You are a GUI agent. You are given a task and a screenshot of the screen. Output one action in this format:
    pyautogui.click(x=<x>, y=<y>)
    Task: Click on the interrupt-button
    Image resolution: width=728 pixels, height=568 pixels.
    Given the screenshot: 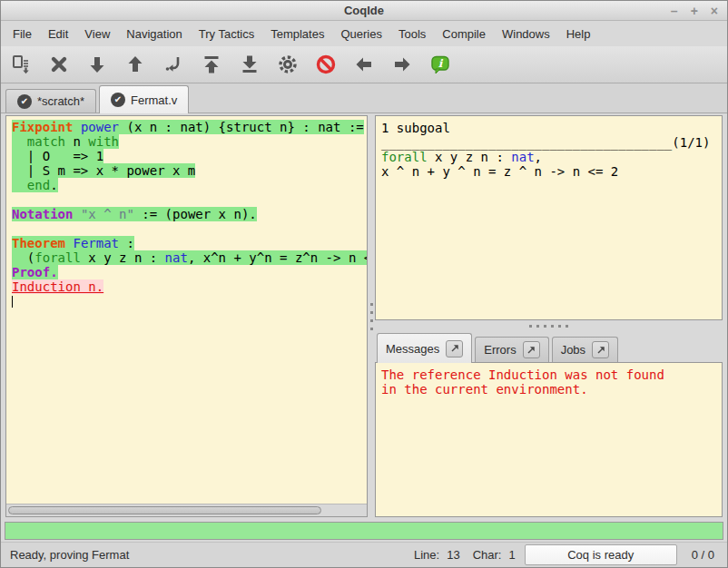 What is the action you would take?
    pyautogui.click(x=326, y=64)
    